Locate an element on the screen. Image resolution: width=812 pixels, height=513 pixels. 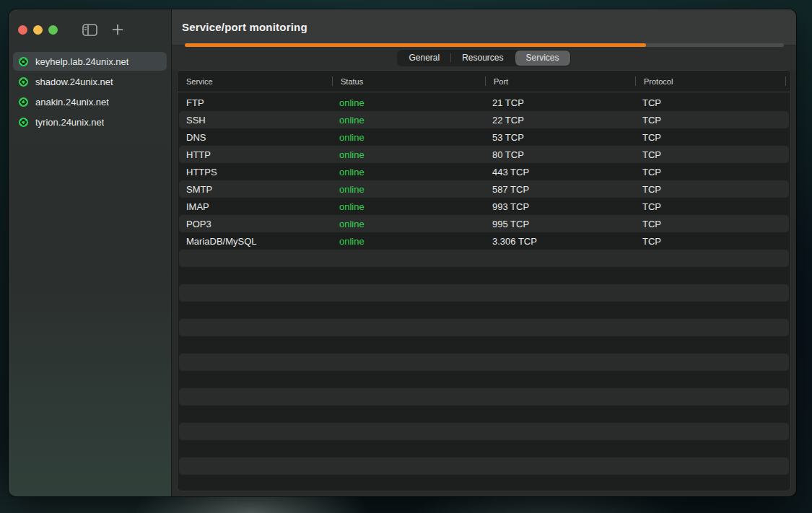
cell-service: SMTP is located at coordinates (256, 189).